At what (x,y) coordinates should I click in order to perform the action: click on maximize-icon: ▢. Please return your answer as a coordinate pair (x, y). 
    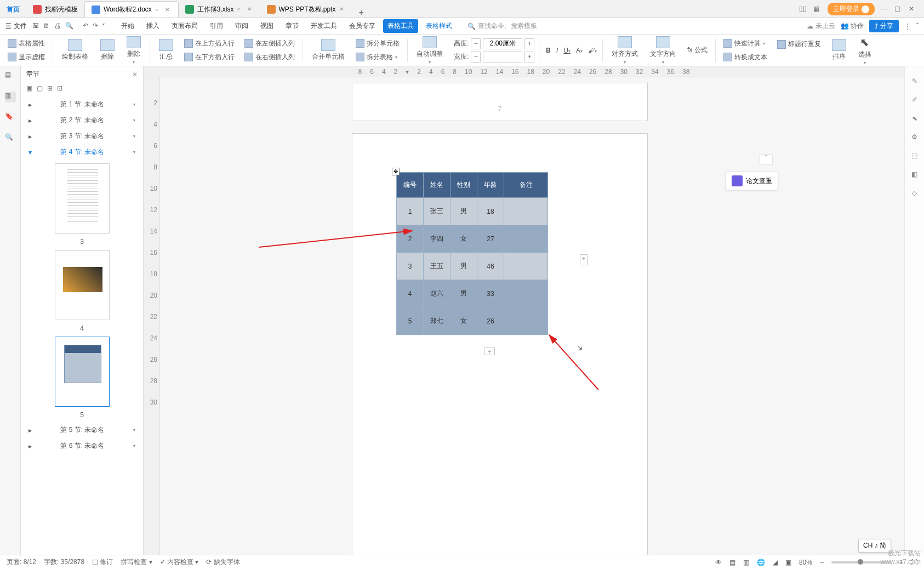
    Looking at the image, I should click on (899, 9).